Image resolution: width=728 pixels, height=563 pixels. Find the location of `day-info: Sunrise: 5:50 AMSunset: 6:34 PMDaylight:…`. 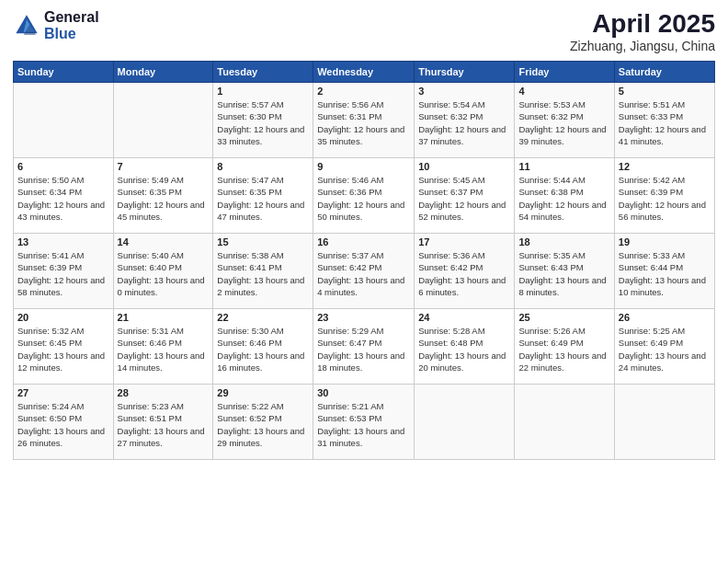

day-info: Sunrise: 5:50 AMSunset: 6:34 PMDaylight:… is located at coordinates (63, 199).